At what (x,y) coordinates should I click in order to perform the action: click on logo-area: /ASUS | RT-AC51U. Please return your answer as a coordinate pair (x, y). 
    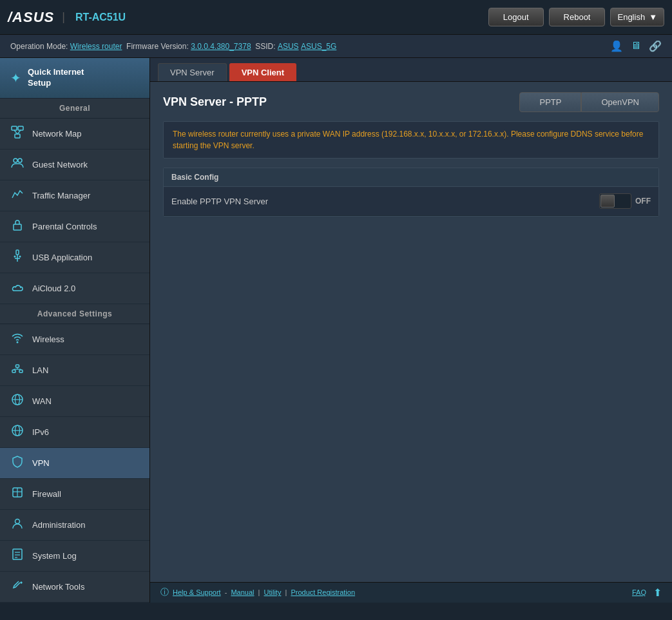
    Looking at the image, I should click on (67, 17).